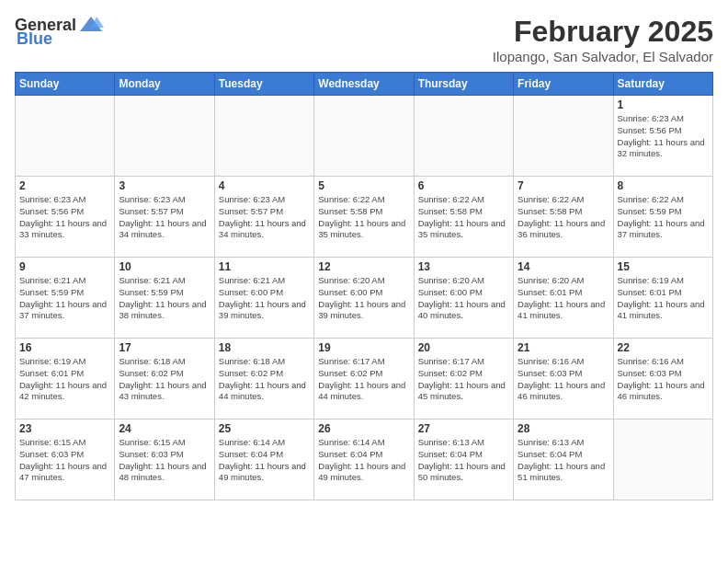 This screenshot has height=563, width=728. I want to click on calendar-day-cell: 6Sunrise: 6:22 AM Sunset: 5:58 PM Daylig…, so click(463, 217).